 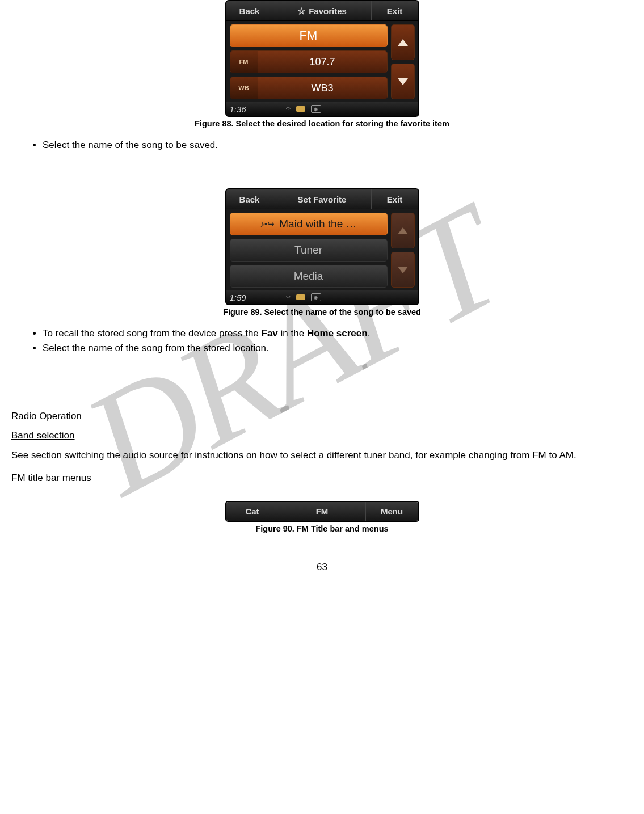 I want to click on bullet-item: To recall the stored song from the devic…, so click(x=338, y=334).